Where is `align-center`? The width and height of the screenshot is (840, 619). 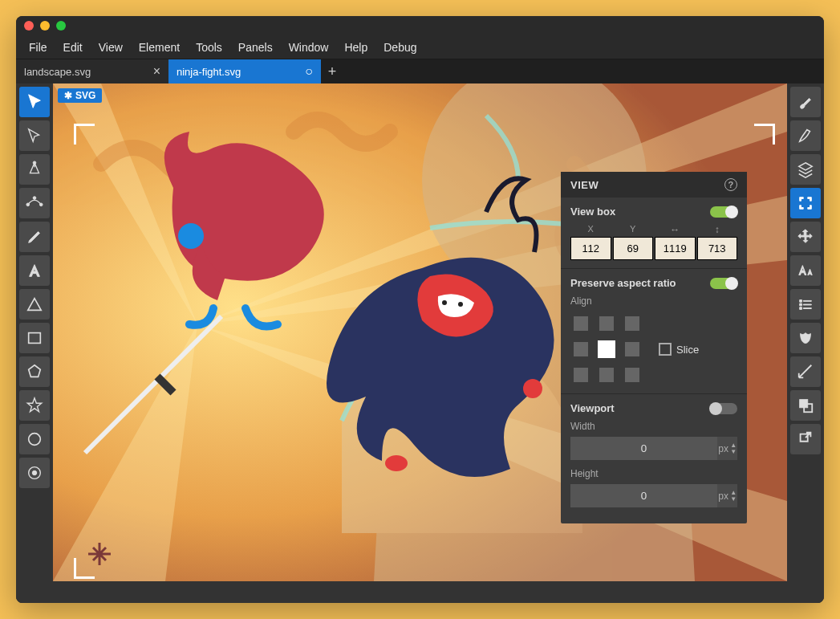
align-center is located at coordinates (607, 349).